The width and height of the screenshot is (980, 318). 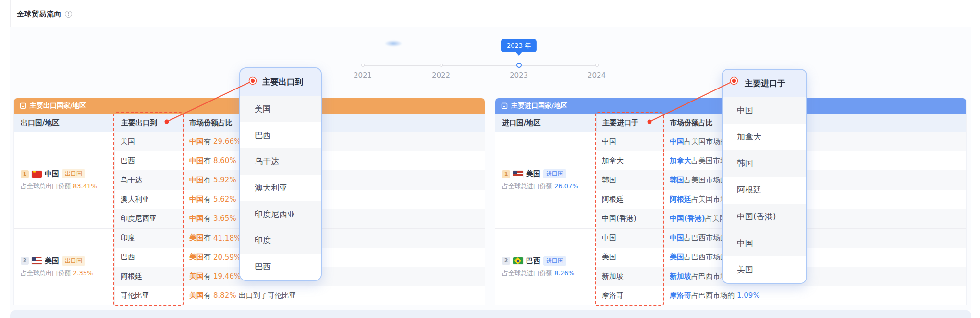 What do you see at coordinates (363, 65) in the screenshot?
I see `timeline-dot-2021` at bounding box center [363, 65].